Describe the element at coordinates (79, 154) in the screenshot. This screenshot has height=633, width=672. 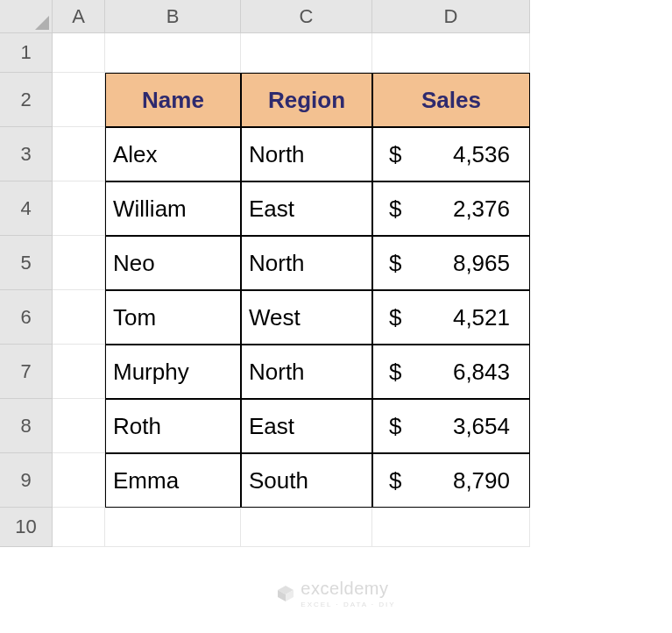
I see `cell-A3` at that location.